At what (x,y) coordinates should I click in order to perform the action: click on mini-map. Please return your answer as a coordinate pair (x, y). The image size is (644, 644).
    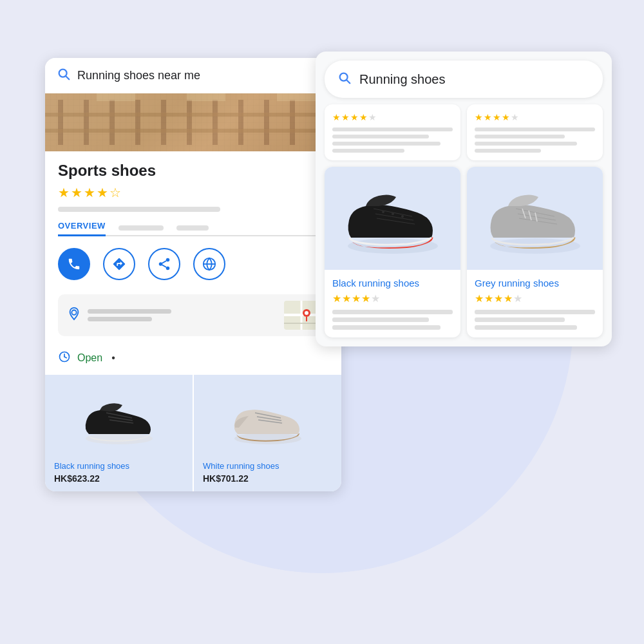
    Looking at the image, I should click on (301, 316).